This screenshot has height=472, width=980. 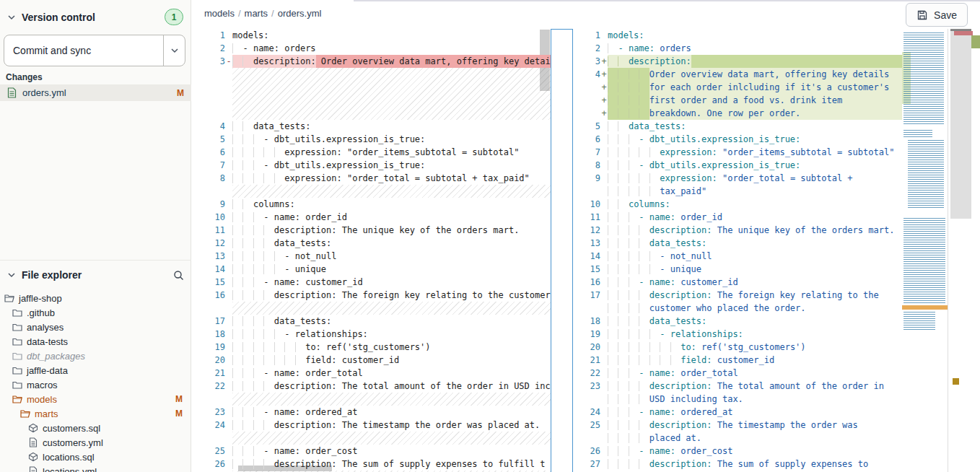 I want to click on diff-code-line: 10 columns:, so click(x=738, y=204).